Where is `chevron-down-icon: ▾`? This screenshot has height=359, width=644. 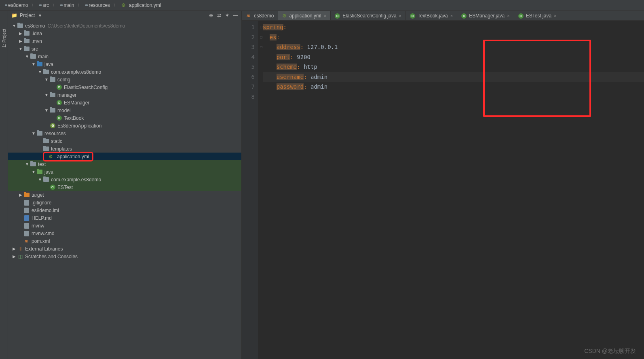 chevron-down-icon: ▾ is located at coordinates (40, 15).